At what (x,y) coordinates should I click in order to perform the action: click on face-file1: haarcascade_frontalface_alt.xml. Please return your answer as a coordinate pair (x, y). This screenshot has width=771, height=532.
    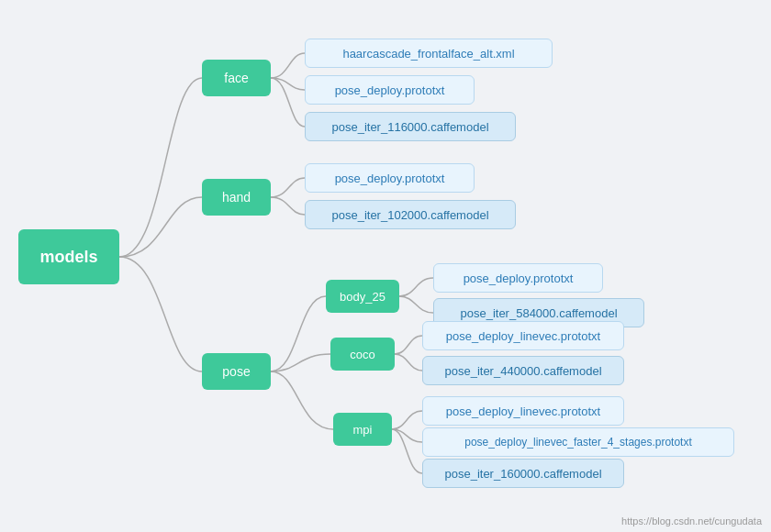
    Looking at the image, I should click on (429, 53).